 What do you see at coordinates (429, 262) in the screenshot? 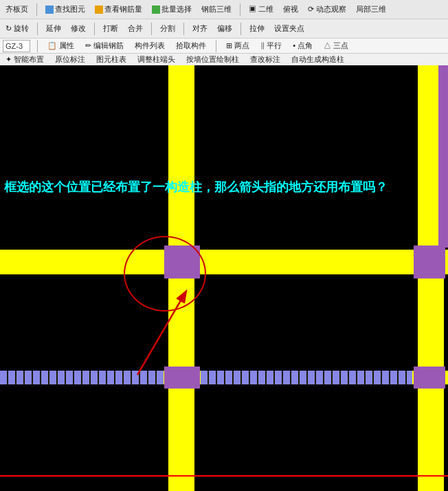
I see `column-purple-right` at bounding box center [429, 262].